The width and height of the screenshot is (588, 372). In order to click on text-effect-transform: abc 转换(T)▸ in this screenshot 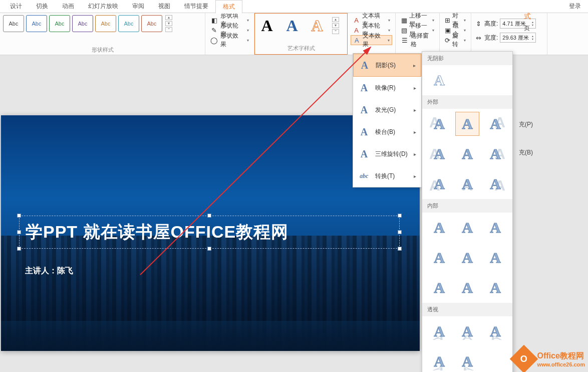, I will do `click(387, 176)`.